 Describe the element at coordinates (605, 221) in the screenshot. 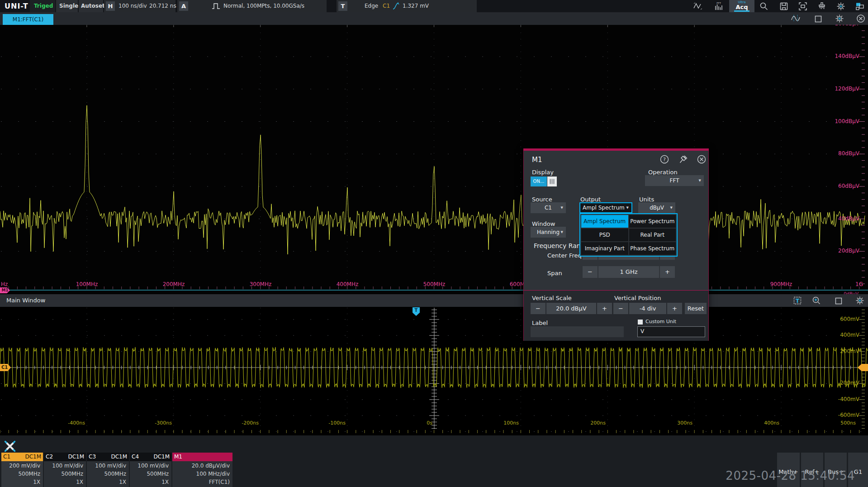

I see `output-option-ampl-spectrum: Ampl Spectrum` at that location.